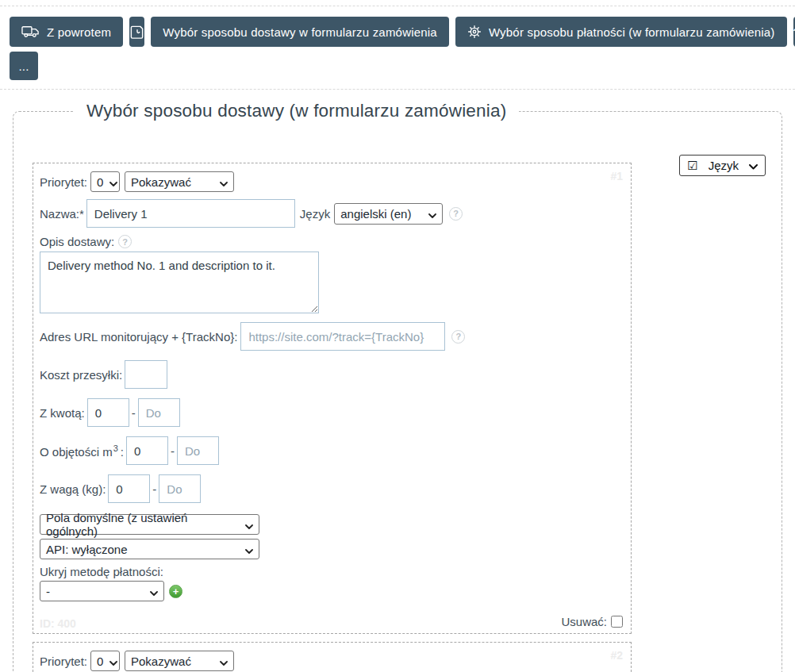  What do you see at coordinates (73, 489) in the screenshot?
I see `weight-label: Z wagą (kg):` at bounding box center [73, 489].